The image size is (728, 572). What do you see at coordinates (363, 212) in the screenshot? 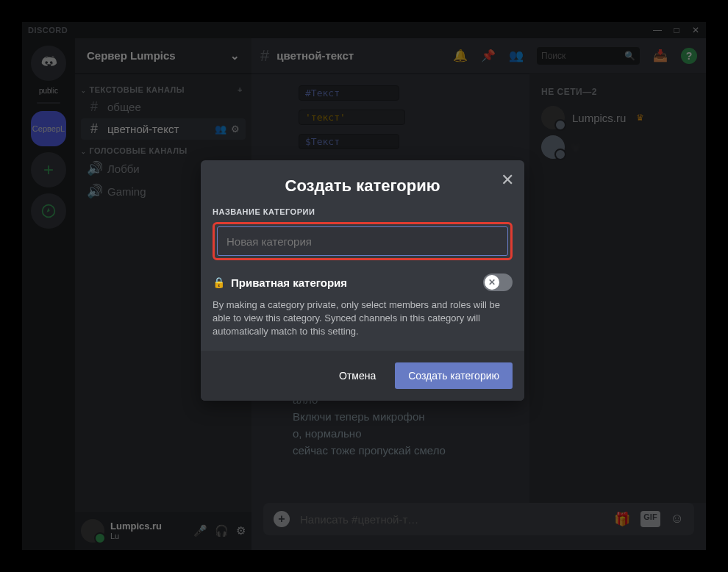
I see `field-label-category-name: НАЗВАНИЕ КАТЕГОРИИ` at bounding box center [363, 212].